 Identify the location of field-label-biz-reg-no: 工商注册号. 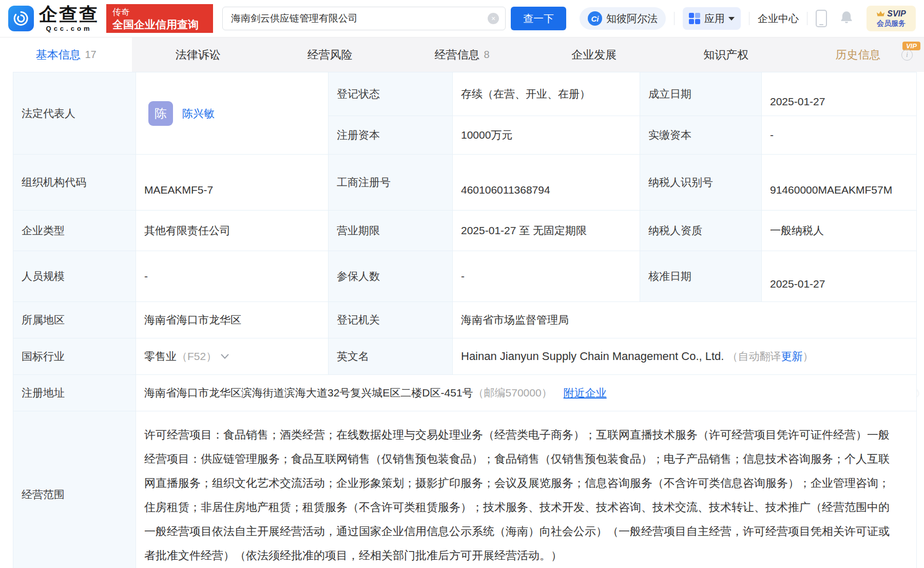
(390, 182).